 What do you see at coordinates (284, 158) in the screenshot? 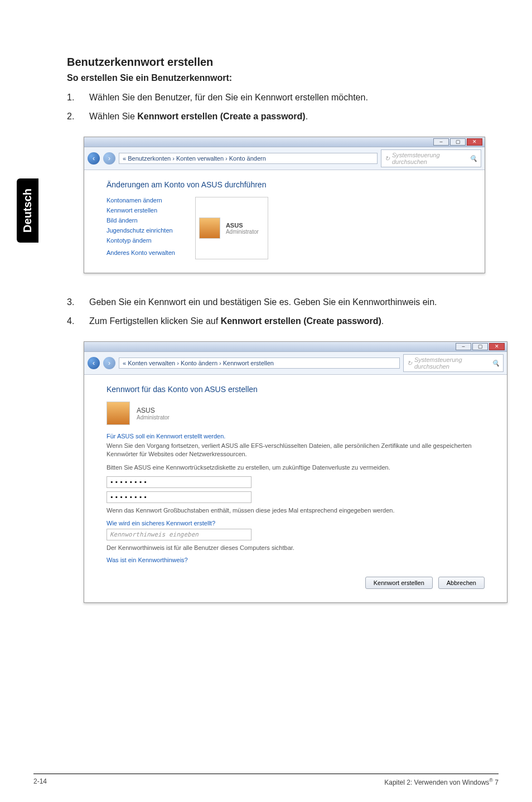
I see `window-navbar: ‹ › « Benutzerkonten › Konten verwalten …` at bounding box center [284, 158].